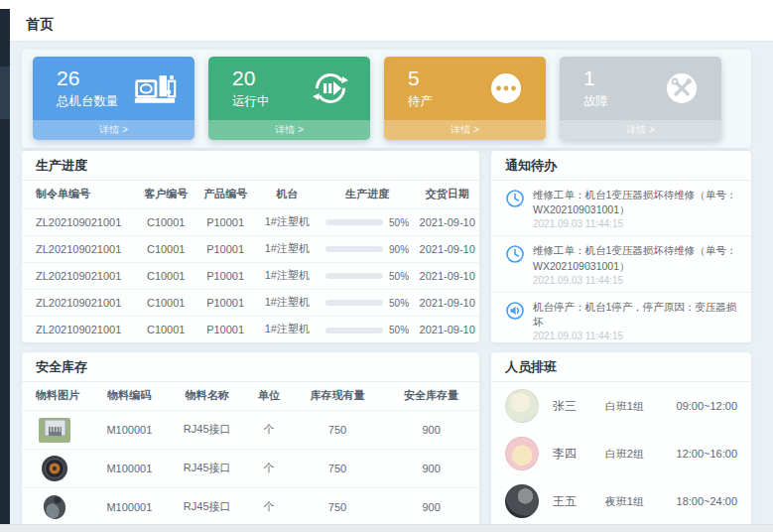  Describe the element at coordinates (129, 396) in the screenshot. I see `inventory-column-header: 物料编码` at that location.